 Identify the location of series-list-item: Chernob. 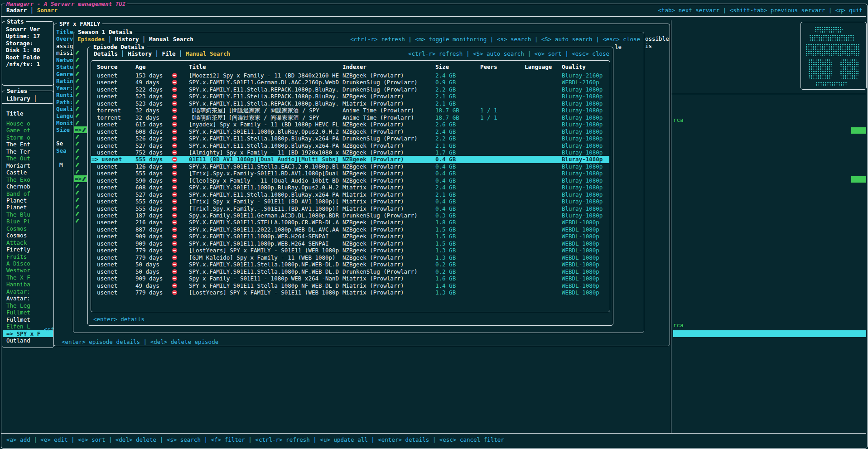
(18, 187).